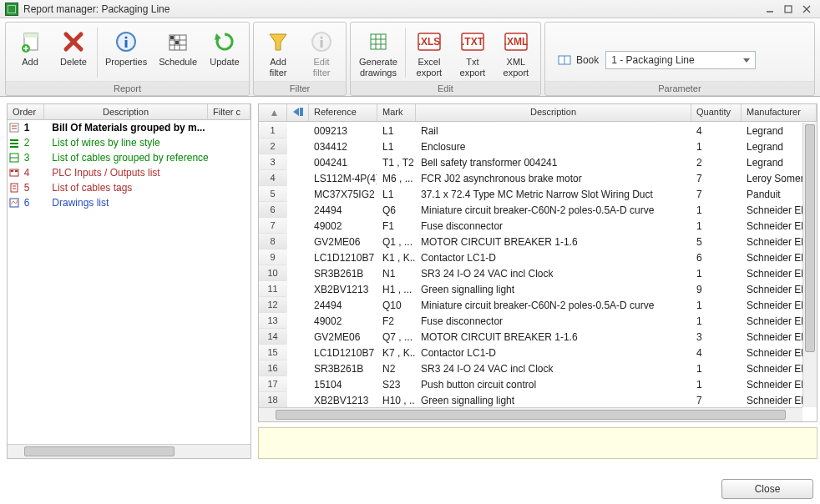 The image size is (820, 504). What do you see at coordinates (300, 88) in the screenshot?
I see `group-label-filter: Filter` at bounding box center [300, 88].